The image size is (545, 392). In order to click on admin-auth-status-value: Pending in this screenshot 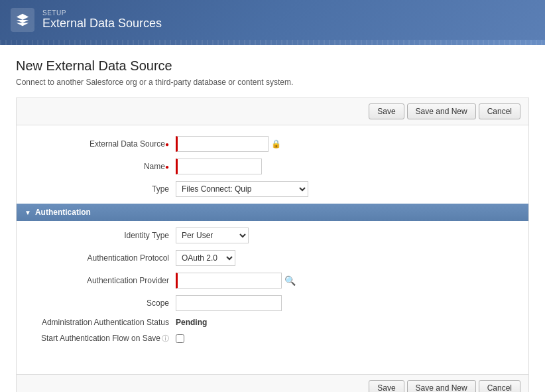, I will do `click(191, 322)`.